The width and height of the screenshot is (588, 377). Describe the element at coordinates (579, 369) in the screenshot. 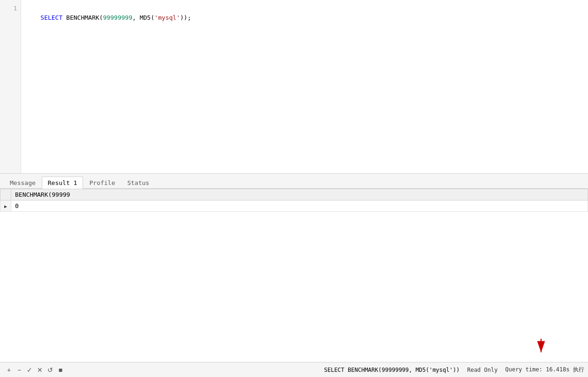

I see `extra-text: 执行` at that location.